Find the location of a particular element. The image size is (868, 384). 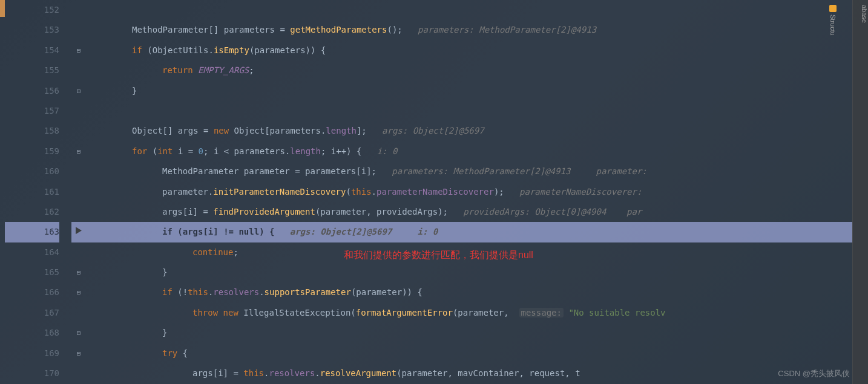

code-line: parameter.initParameterNameDiscovery(thi… is located at coordinates (468, 192).